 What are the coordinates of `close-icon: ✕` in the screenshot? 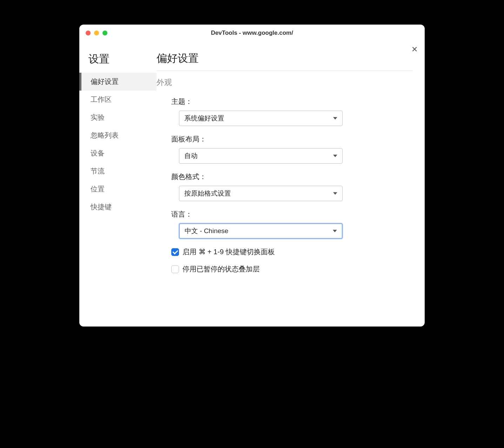 It's located at (415, 50).